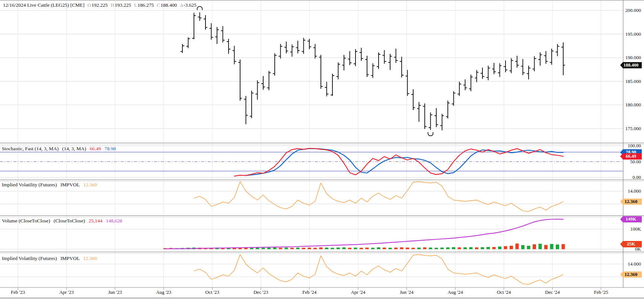  I want to click on volume-last-tag: 25K, so click(631, 244).